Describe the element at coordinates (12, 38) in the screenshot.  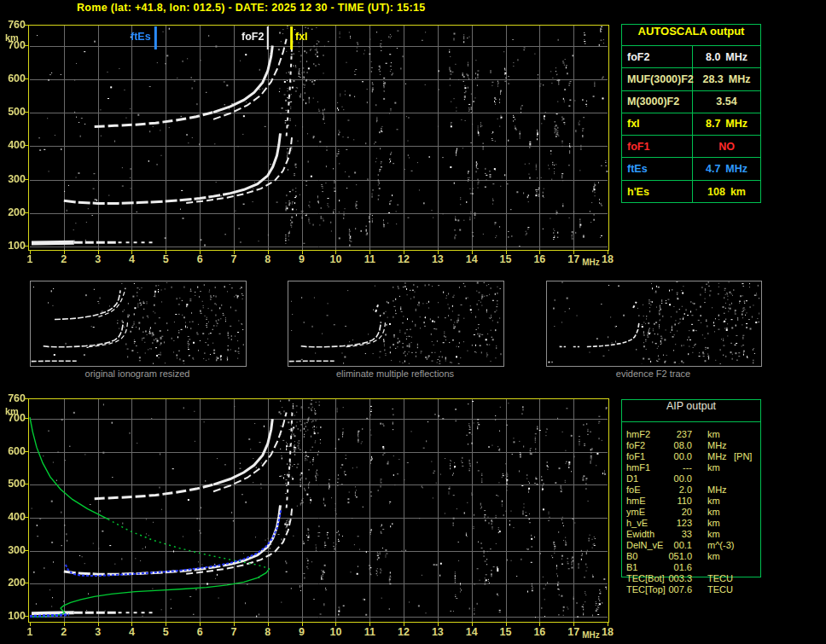
I see `y-axis-unit-label: km` at that location.